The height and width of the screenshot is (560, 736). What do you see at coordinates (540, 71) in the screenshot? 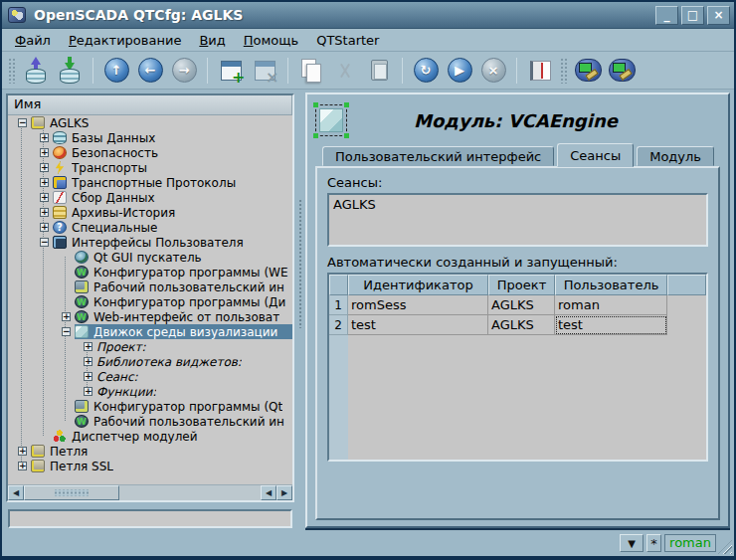
I see `manual-button` at bounding box center [540, 71].